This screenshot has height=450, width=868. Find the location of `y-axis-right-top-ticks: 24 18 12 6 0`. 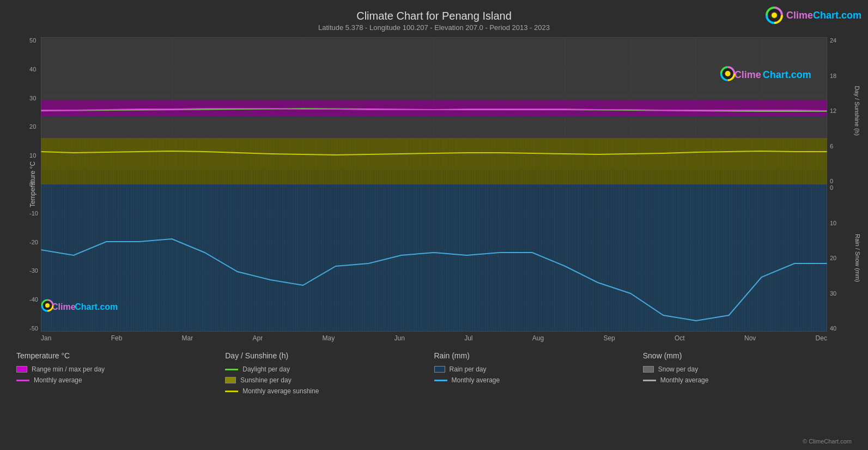

y-axis-right-top-ticks: 24 18 12 6 0 is located at coordinates (833, 111).